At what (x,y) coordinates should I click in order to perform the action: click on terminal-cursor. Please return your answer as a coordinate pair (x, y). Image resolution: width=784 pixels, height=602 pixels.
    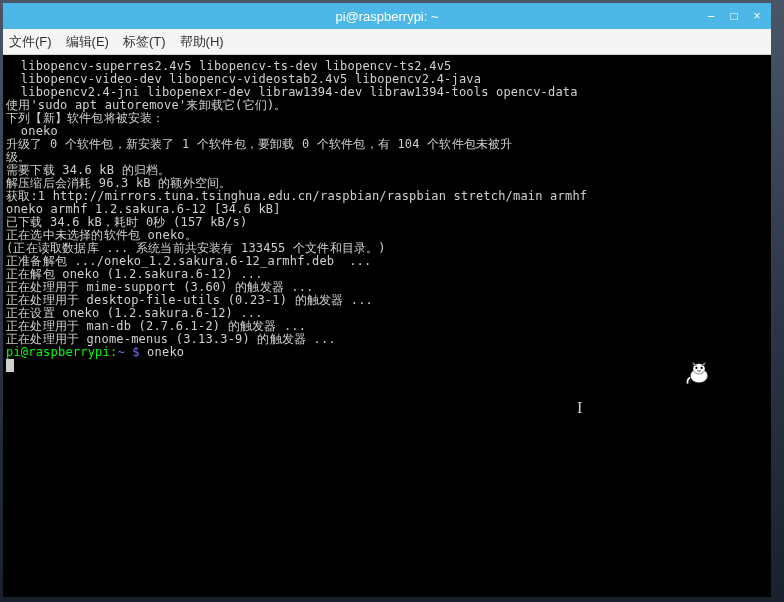
    Looking at the image, I should click on (10, 366).